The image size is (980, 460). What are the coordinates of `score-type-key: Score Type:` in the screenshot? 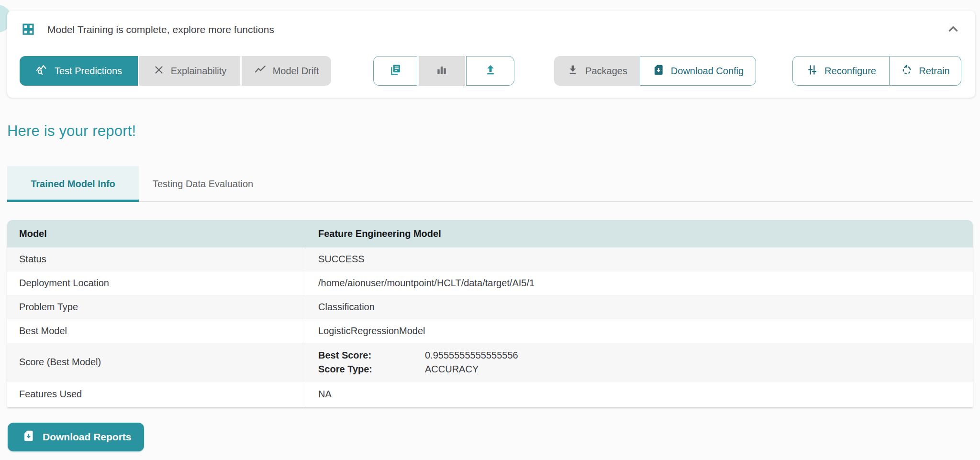 It's located at (371, 370).